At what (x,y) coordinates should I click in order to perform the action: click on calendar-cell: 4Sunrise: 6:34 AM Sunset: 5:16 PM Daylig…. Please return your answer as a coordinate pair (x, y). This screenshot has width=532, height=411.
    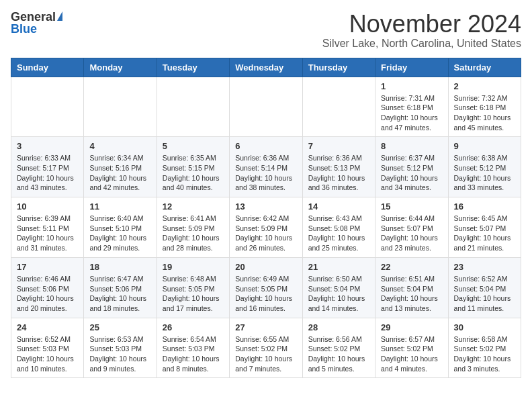
    Looking at the image, I should click on (120, 167).